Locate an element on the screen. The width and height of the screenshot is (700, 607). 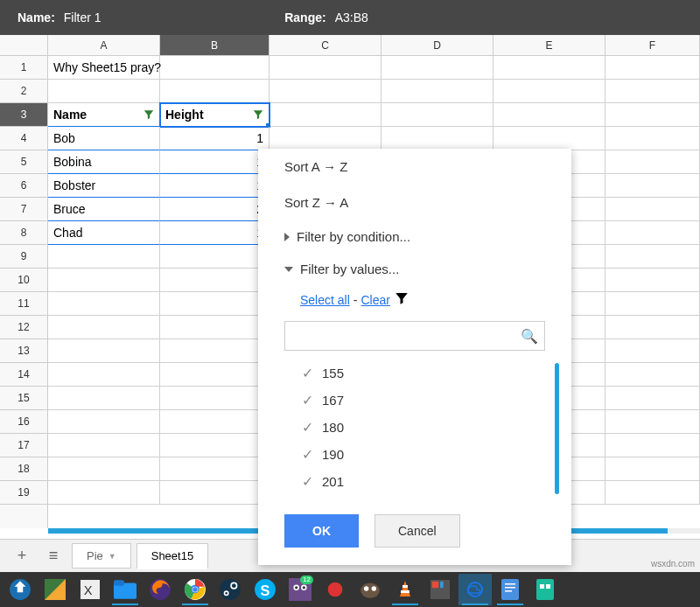
cancel-button: Cancel is located at coordinates (417, 531).